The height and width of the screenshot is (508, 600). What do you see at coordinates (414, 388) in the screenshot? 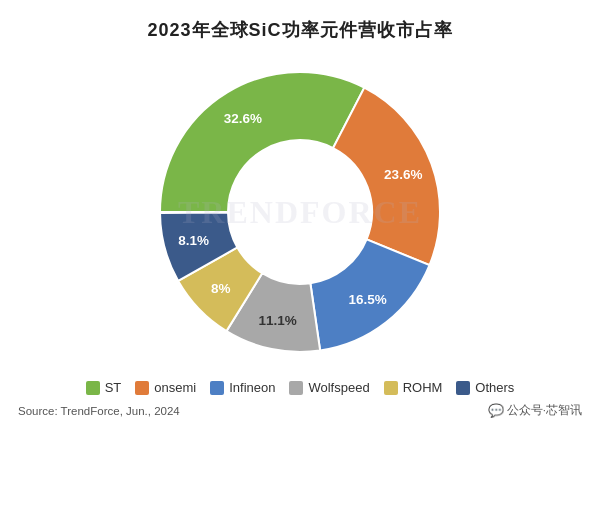
I see `legend-item-rohm: ROHM` at bounding box center [414, 388].